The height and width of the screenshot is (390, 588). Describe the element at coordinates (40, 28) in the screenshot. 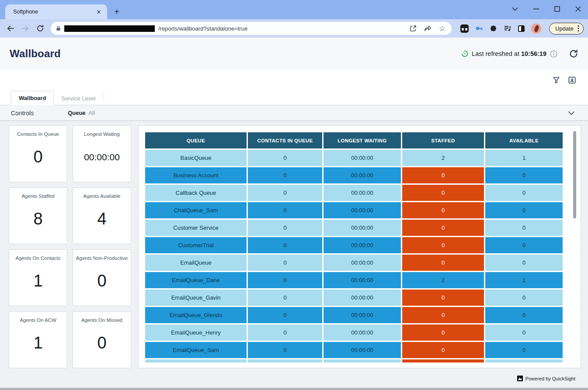

I see `reload-icon` at that location.